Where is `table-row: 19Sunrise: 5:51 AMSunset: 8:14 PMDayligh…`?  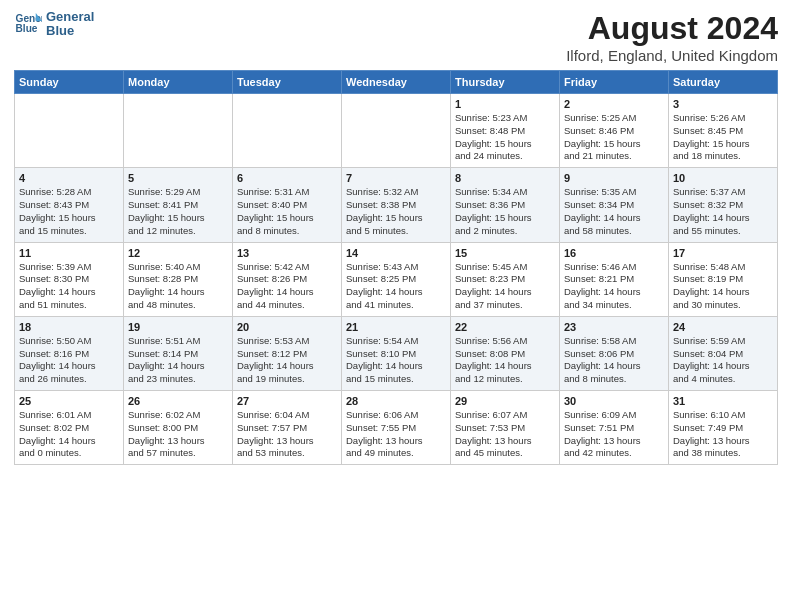
table-row: 19Sunrise: 5:51 AMSunset: 8:14 PMDayligh… is located at coordinates (178, 353).